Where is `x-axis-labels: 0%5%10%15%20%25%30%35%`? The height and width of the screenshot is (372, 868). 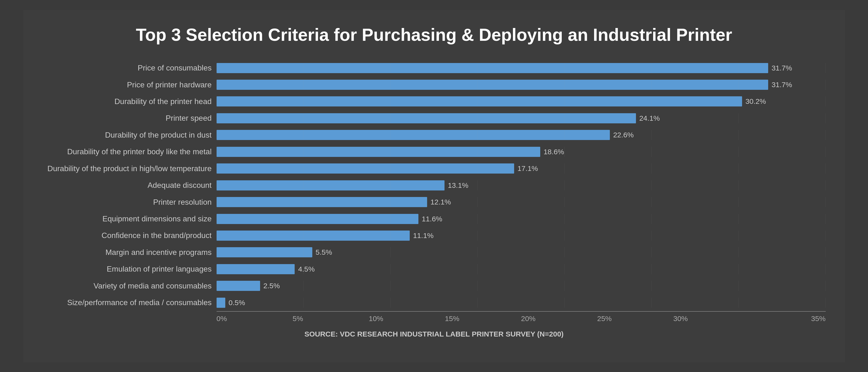 x-axis-labels: 0%5%10%15%20%25%30%35% is located at coordinates (521, 318).